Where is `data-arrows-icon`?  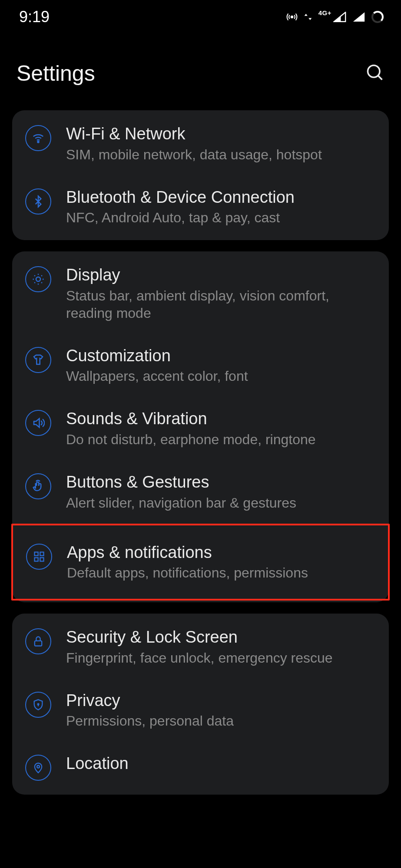
data-arrows-icon is located at coordinates (308, 17).